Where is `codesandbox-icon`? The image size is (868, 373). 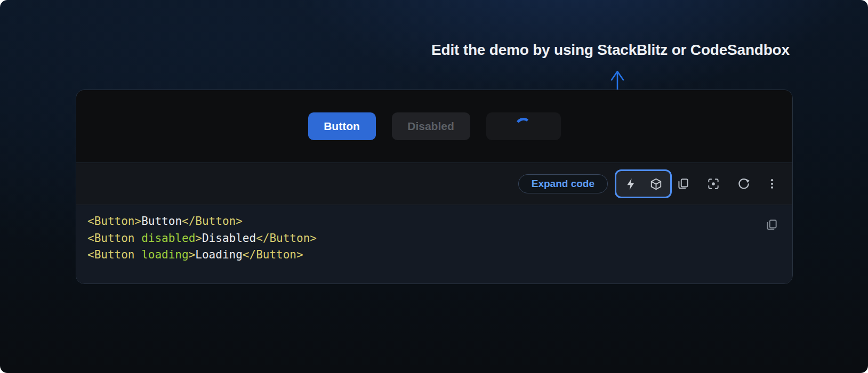 codesandbox-icon is located at coordinates (656, 184).